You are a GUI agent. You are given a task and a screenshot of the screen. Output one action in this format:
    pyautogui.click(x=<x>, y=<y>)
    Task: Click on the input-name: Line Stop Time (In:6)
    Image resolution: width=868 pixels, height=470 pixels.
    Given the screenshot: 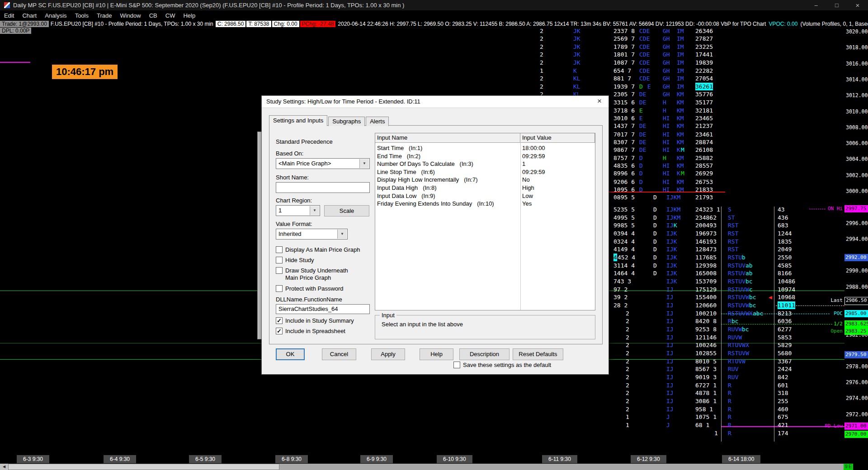 What is the action you would take?
    pyautogui.click(x=406, y=172)
    